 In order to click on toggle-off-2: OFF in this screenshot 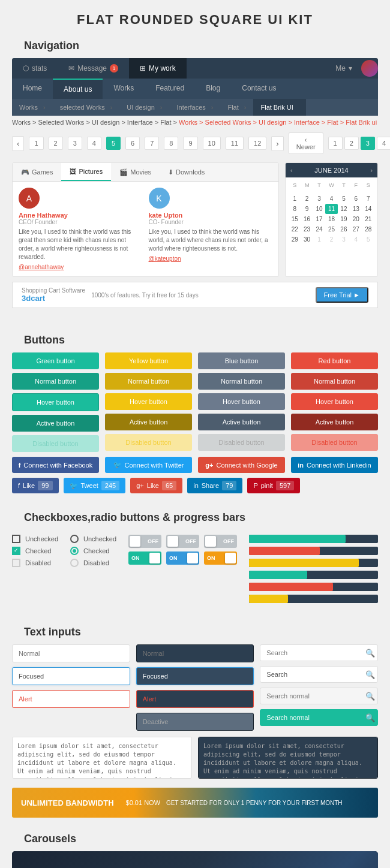, I will do `click(182, 541)`.